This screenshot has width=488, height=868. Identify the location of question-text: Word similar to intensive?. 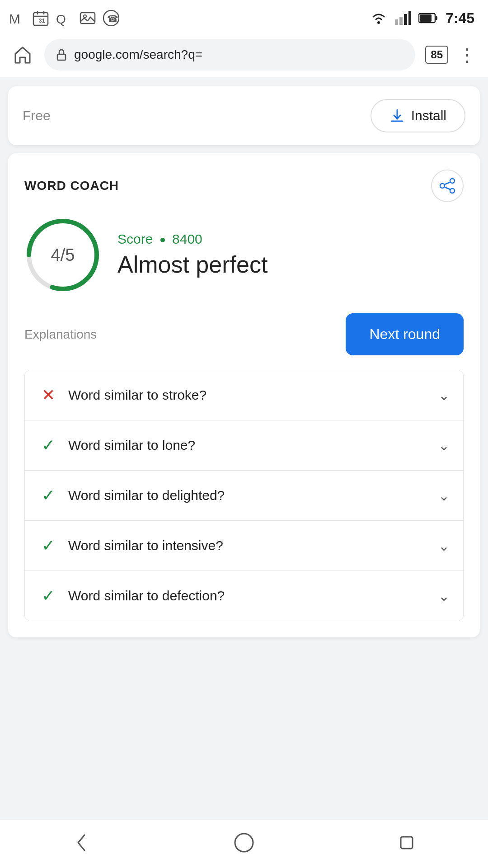
(253, 546).